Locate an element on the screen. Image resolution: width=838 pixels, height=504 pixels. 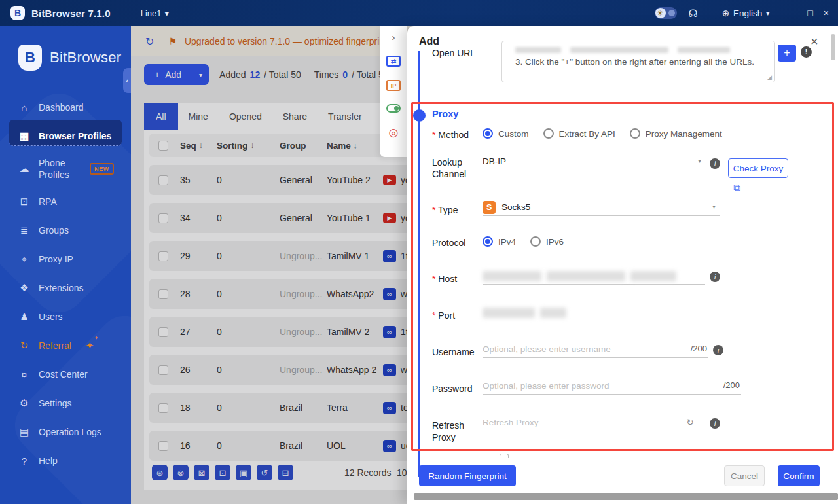
minimize-button: — is located at coordinates (792, 13).